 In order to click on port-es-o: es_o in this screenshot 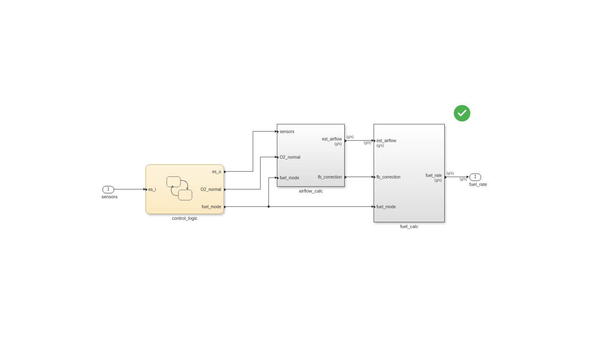, I will do `click(217, 172)`.